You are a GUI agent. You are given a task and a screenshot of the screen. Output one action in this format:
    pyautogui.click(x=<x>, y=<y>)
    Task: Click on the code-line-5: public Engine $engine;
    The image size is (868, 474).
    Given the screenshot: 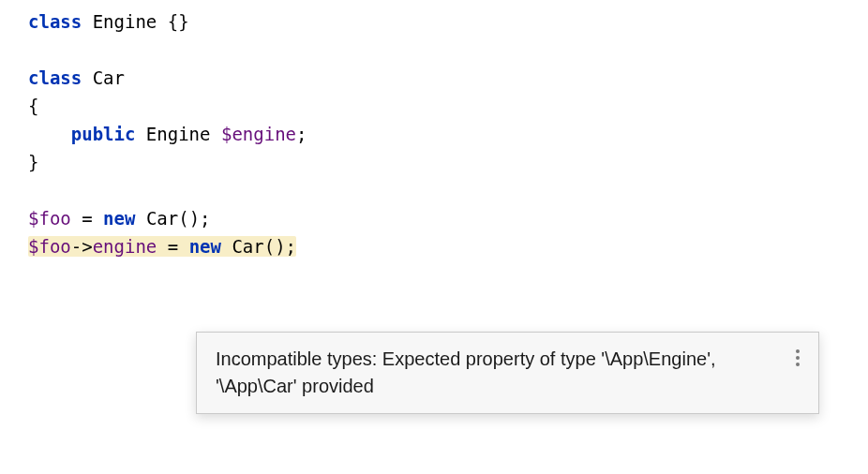 What is the action you would take?
    pyautogui.click(x=434, y=134)
    